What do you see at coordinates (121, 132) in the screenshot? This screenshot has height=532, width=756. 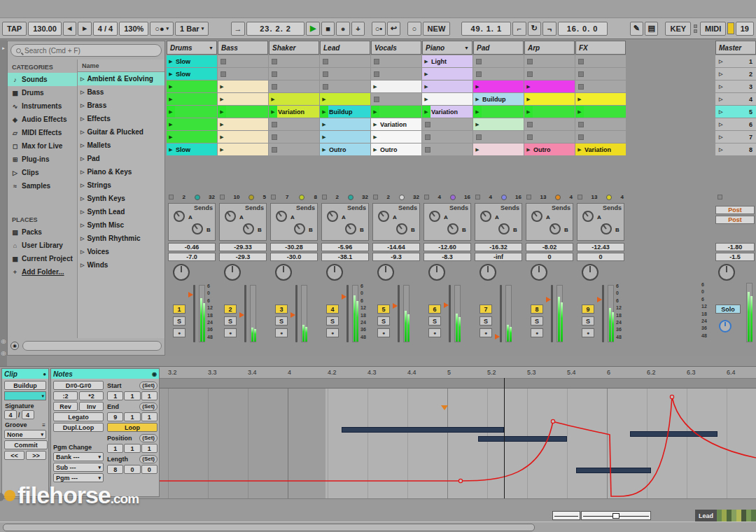 I see `browser-item-guitar-plucked: ▷Guitar & Plucked` at bounding box center [121, 132].